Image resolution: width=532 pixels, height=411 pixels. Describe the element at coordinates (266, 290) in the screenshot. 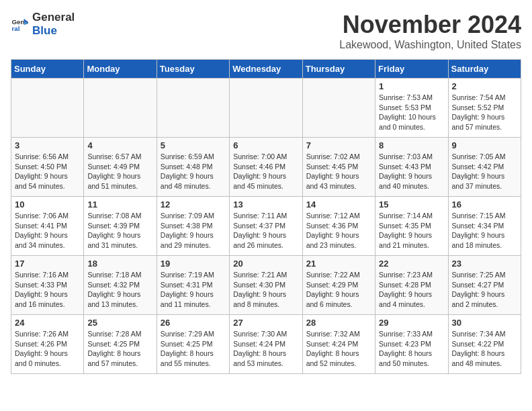

I see `day-info: Sunrise: 7:21 AM Sunset: 4:30 PM Dayligh…` at that location.